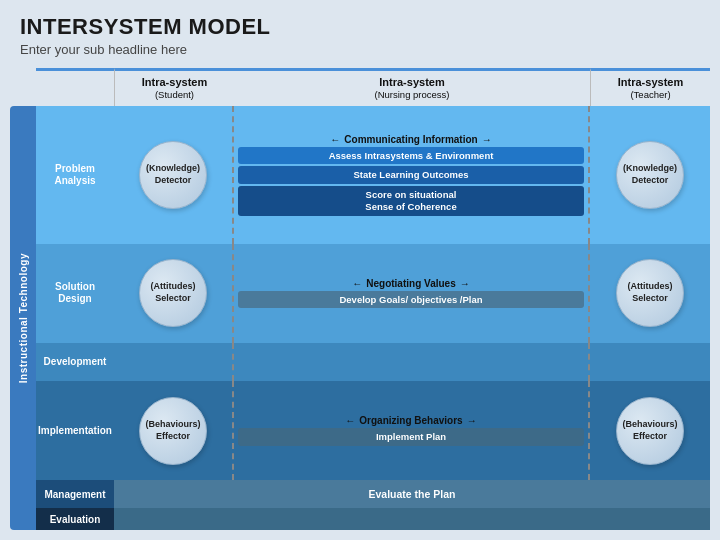 This screenshot has width=720, height=540. Describe the element at coordinates (411, 156) in the screenshot. I see `box-assess: Assess Intrasystems & Environment` at that location.